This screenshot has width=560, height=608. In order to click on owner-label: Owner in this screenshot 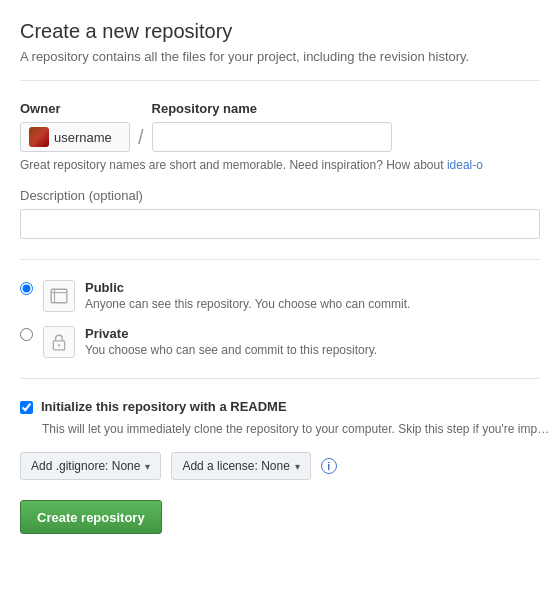, I will do `click(75, 108)`.